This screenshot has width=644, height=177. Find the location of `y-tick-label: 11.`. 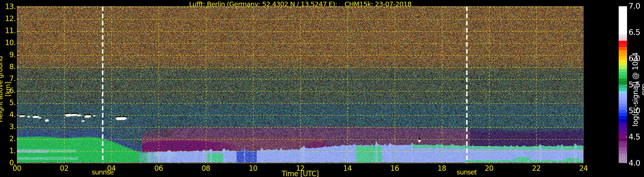

y-tick-label: 11. is located at coordinates (8, 31).